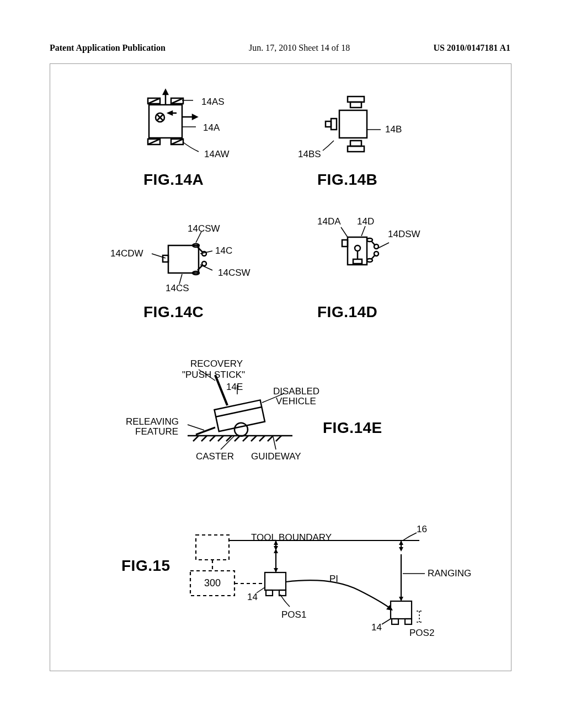 Image resolution: width=565 pixels, height=728 pixels. I want to click on label-14b: 14B, so click(393, 130).